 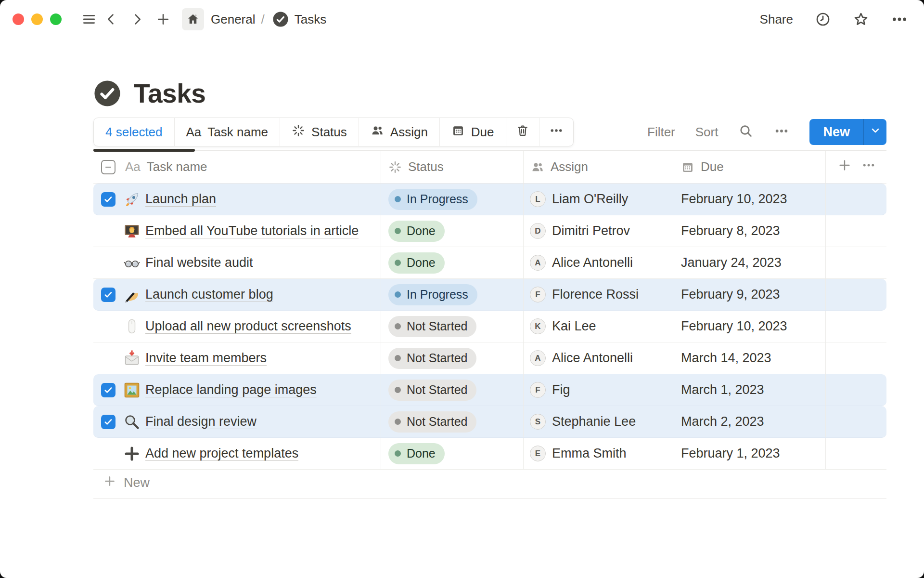 I want to click on task-row: Final website auditDoneAAlice AntonelliJ…, so click(x=490, y=263).